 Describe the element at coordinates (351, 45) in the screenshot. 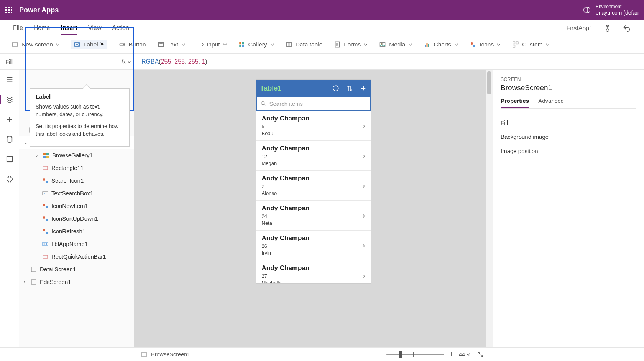

I see `forms-dropdown: Forms` at that location.